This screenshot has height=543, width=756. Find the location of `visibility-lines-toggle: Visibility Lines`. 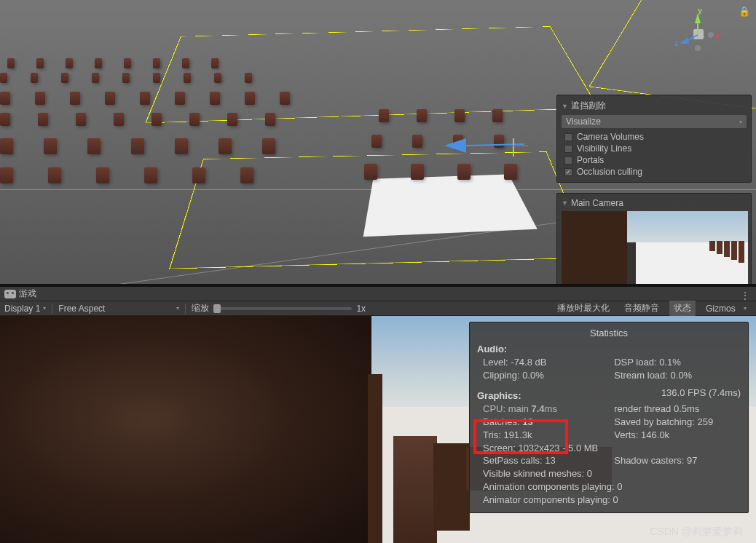

visibility-lines-toggle: Visibility Lines is located at coordinates (654, 148).